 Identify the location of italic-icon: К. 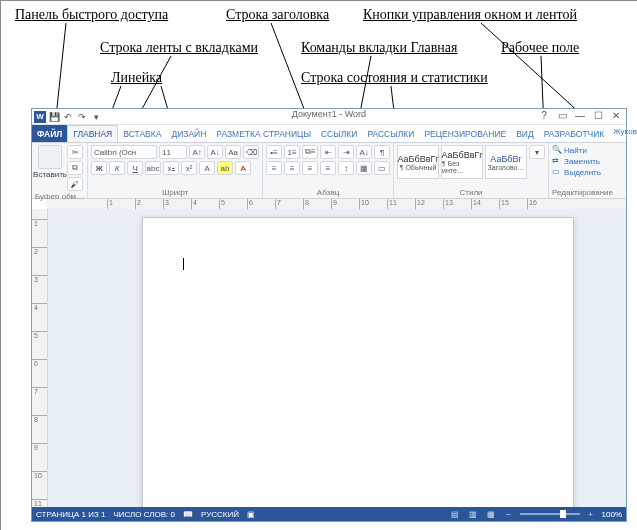
(117, 168).